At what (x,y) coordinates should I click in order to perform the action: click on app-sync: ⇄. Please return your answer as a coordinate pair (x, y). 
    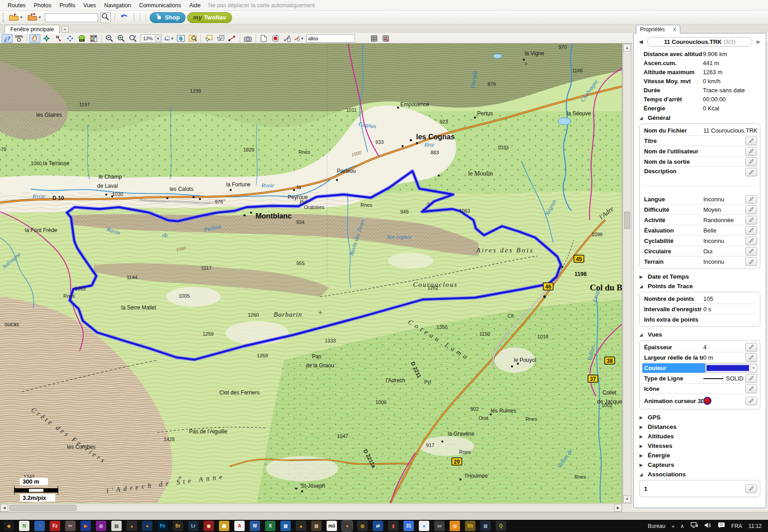
    Looking at the image, I should click on (378, 526).